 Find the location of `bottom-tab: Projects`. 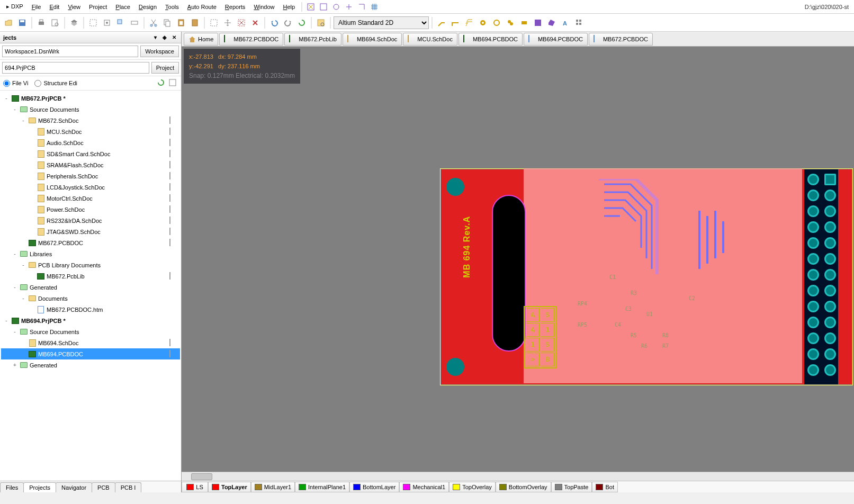

bottom-tab: Projects is located at coordinates (40, 487).